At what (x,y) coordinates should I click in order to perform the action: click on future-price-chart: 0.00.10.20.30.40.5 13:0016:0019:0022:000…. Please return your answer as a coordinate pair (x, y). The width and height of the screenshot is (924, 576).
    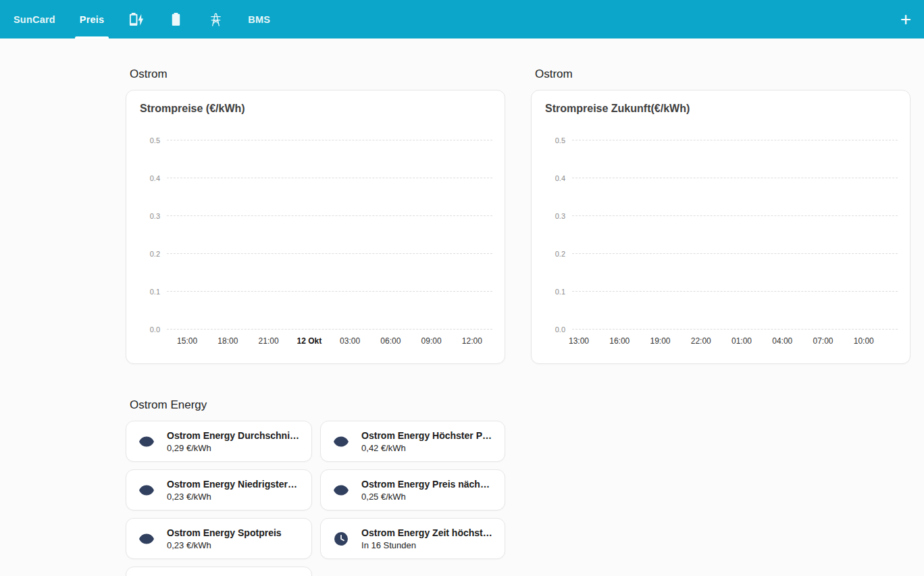
    Looking at the image, I should click on (721, 246).